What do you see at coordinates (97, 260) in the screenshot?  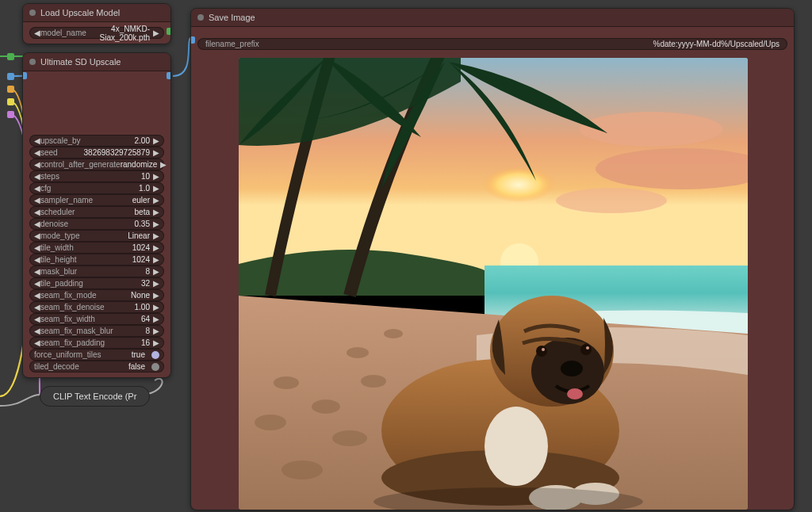 I see `param-tile_height: ◀tile_height1024▶` at bounding box center [97, 260].